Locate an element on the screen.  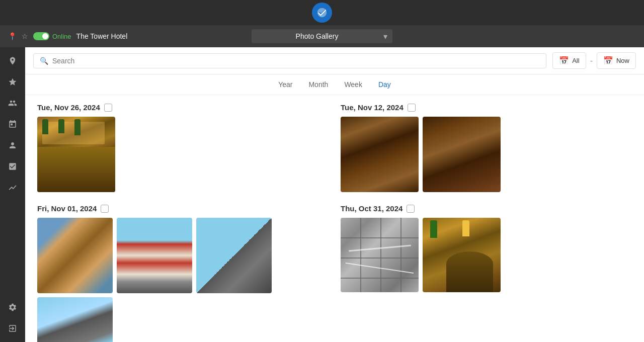
section-checkbox-nov01 is located at coordinates (105, 209).